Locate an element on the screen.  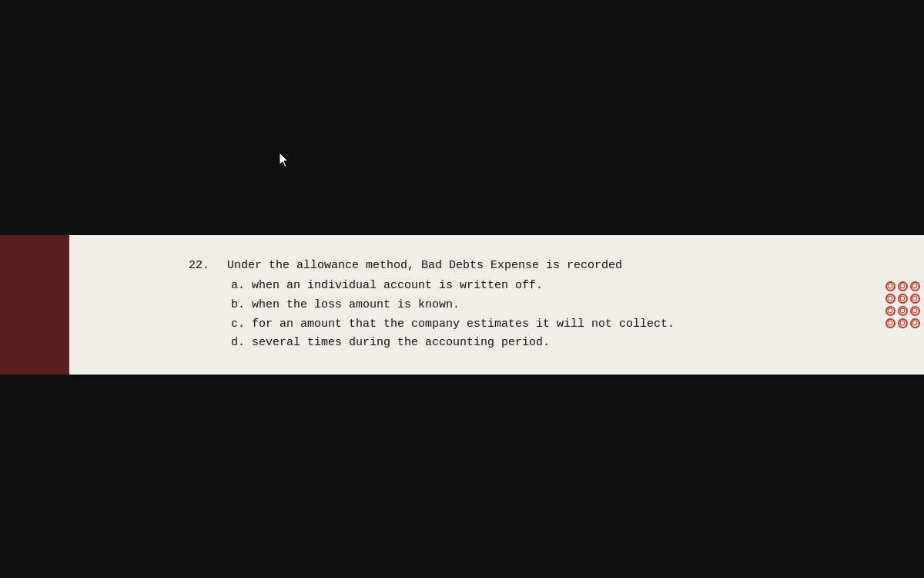
answer-label-d: d. is located at coordinates (242, 342).